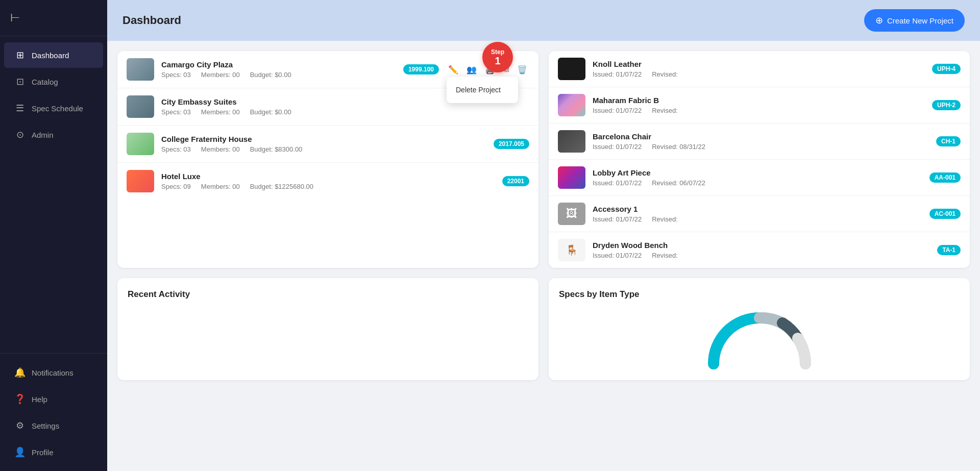 Image resolution: width=980 pixels, height=471 pixels. I want to click on project-meta: Specs: 03 Members: 00 Budget: $8300.00, so click(324, 149).